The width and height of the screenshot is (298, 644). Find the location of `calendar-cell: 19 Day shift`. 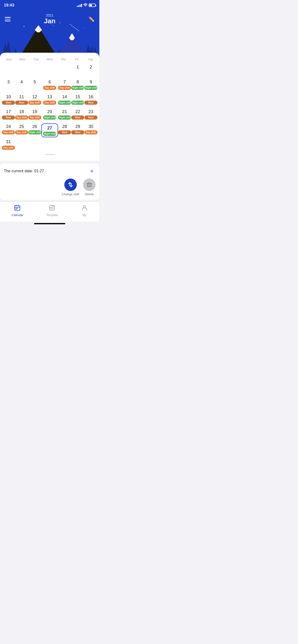

calendar-cell: 19 Day shift is located at coordinates (35, 115).